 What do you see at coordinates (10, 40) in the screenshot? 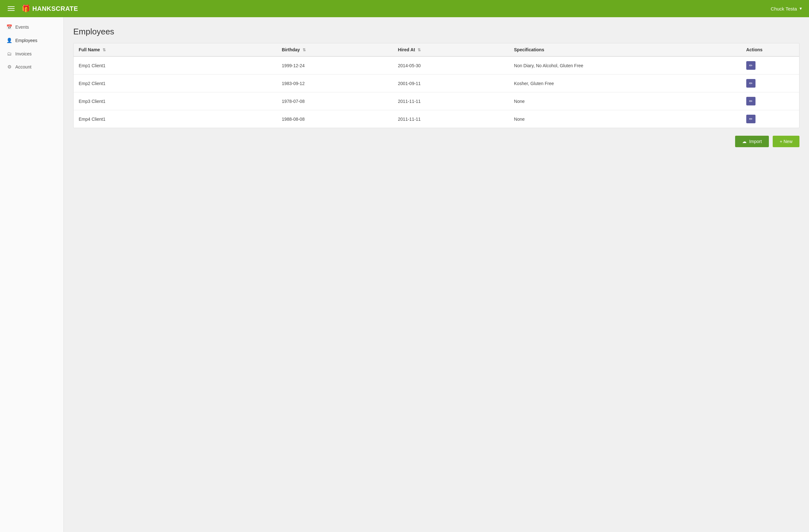
I see `person-icon: 👤` at bounding box center [10, 40].